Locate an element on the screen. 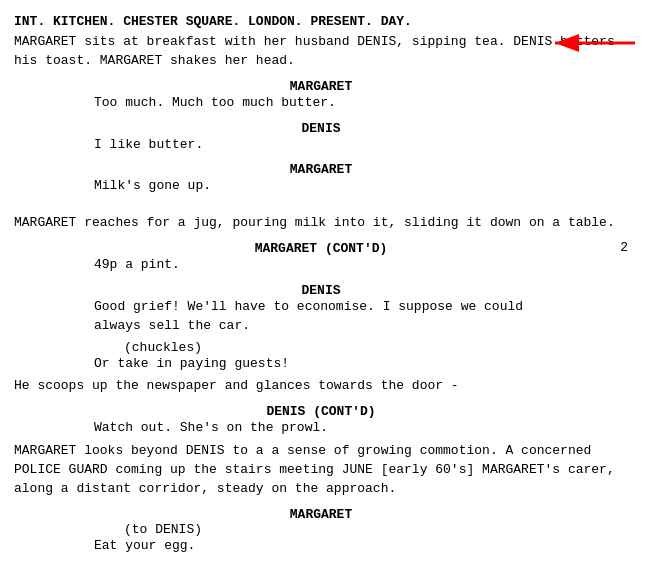 The image size is (648, 573). character-denis-contd: DENIS (CONT'D) is located at coordinates (321, 412).